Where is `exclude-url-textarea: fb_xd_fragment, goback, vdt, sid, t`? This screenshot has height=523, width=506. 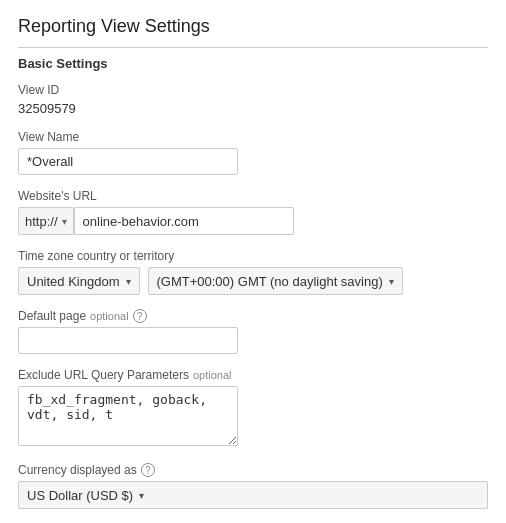 exclude-url-textarea: fb_xd_fragment, goback, vdt, sid, t is located at coordinates (128, 416).